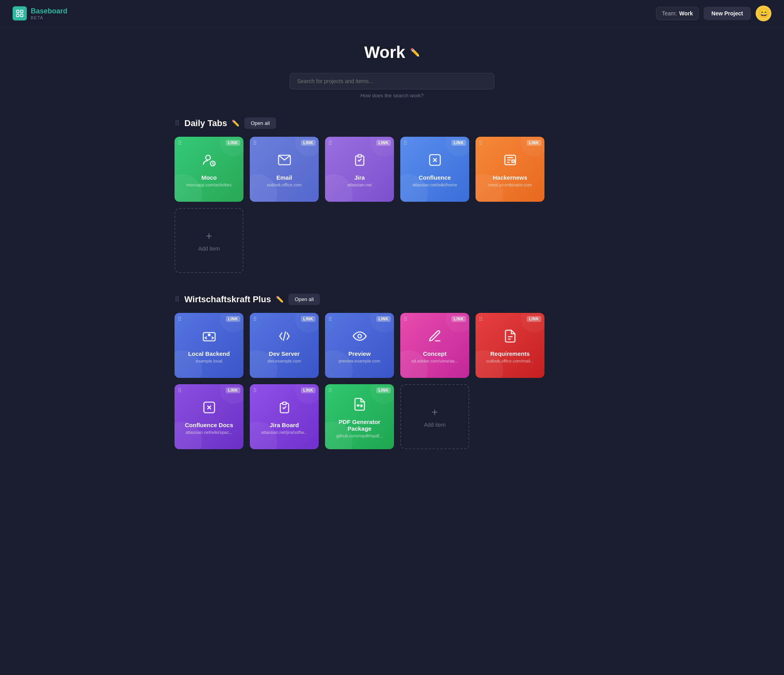 The width and height of the screenshot is (784, 675). I want to click on card-email: ⠿ LINK Email outlook.office.com, so click(284, 169).